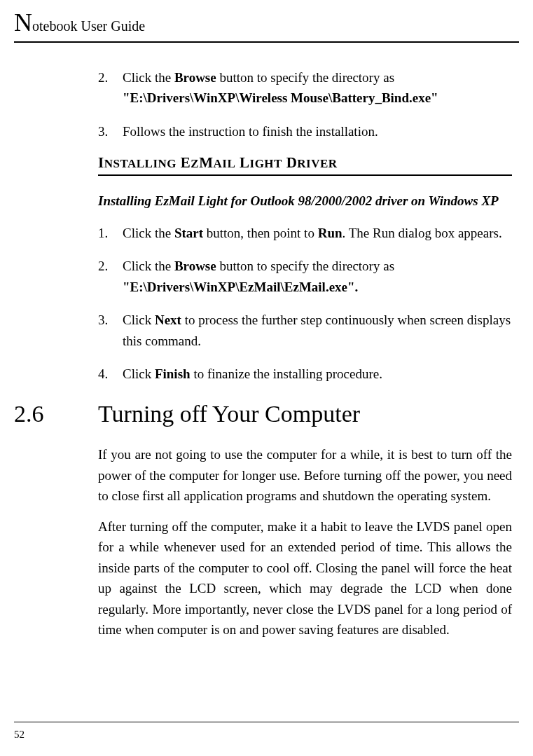 This screenshot has height=756, width=533. What do you see at coordinates (305, 579) in the screenshot?
I see `paragraph: After turning off the computer, make it …` at bounding box center [305, 579].